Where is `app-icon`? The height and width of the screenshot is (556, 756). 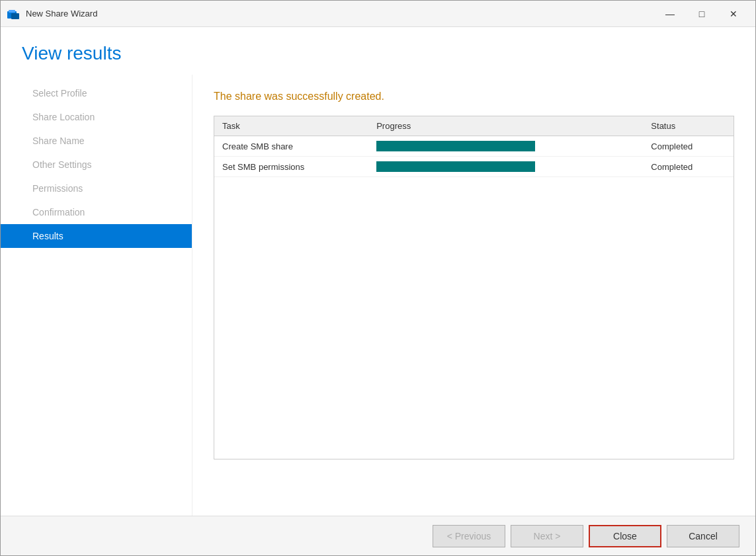
app-icon is located at coordinates (14, 14).